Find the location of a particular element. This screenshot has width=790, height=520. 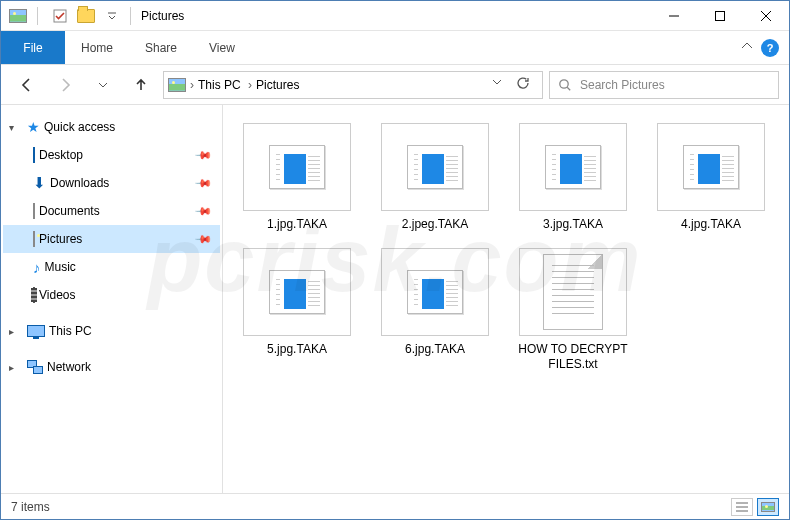

file-item: 1.jpg.TAKA is located at coordinates (297, 178).